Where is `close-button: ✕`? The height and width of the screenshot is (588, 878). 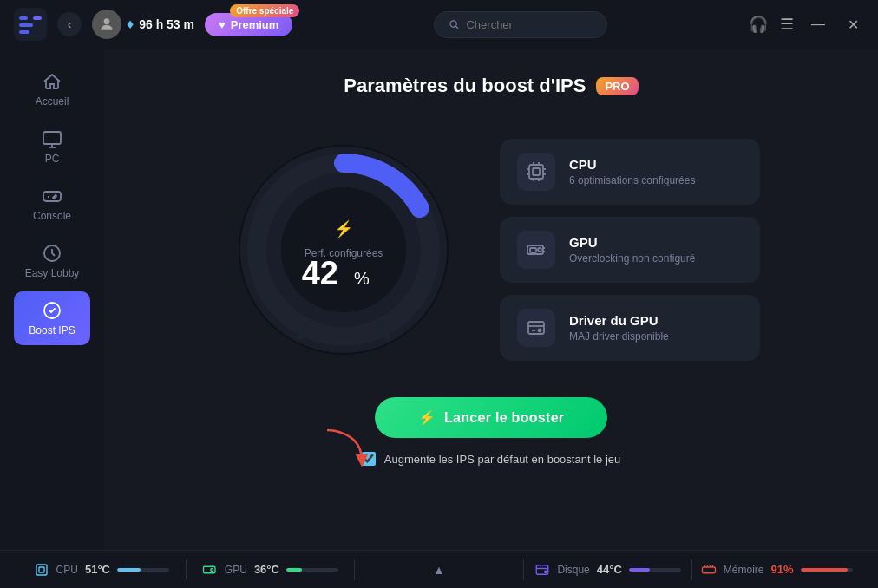
close-button: ✕ is located at coordinates (854, 24).